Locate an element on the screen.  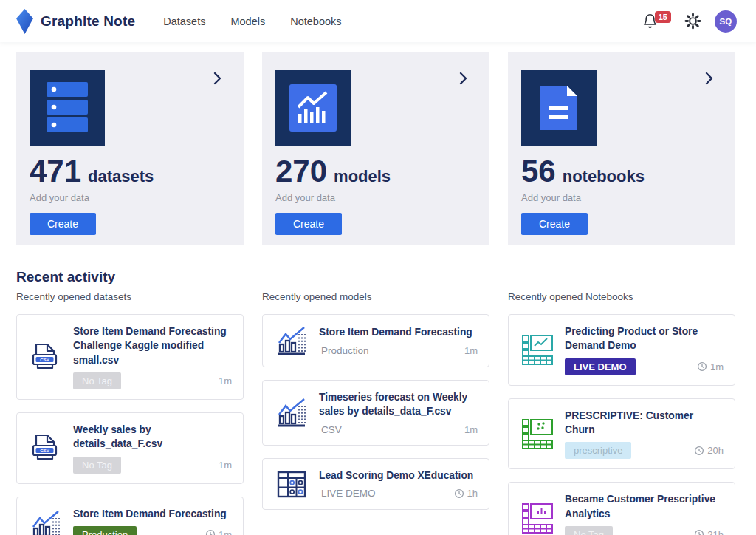
notebook-chart-purple-icon is located at coordinates (537, 518).